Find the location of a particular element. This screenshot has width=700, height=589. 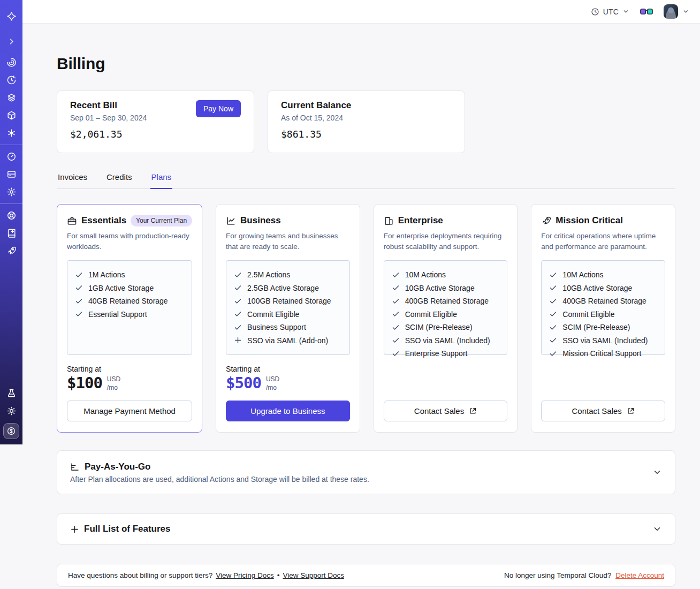

sidebar is located at coordinates (11, 222).